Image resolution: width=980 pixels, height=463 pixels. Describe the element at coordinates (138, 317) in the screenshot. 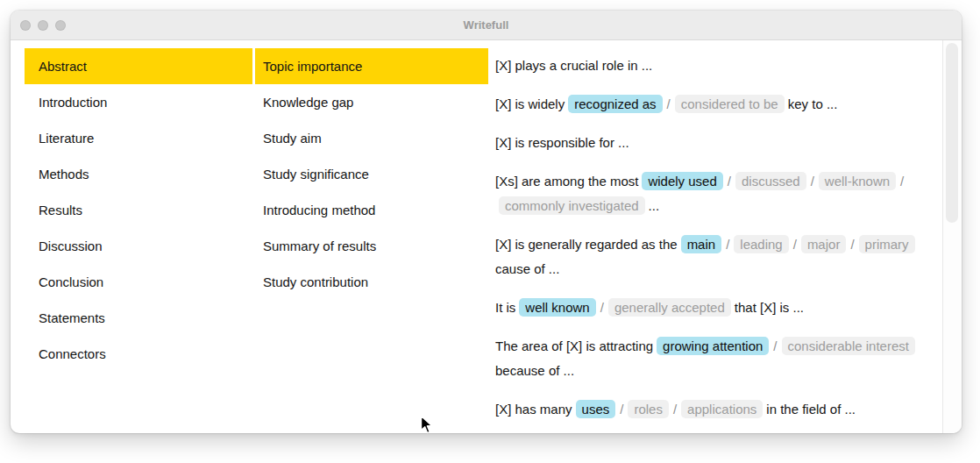

I see `sidebar-item-statements: Statements` at that location.